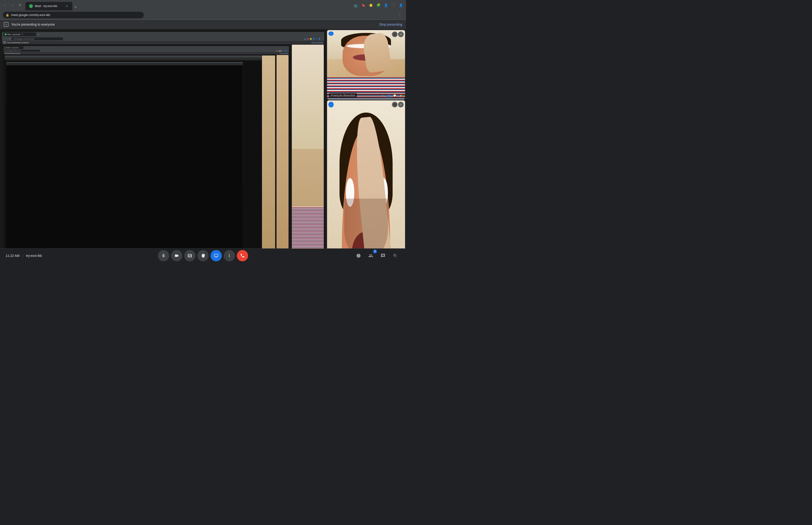  I want to click on new-tab-button: +, so click(76, 7).